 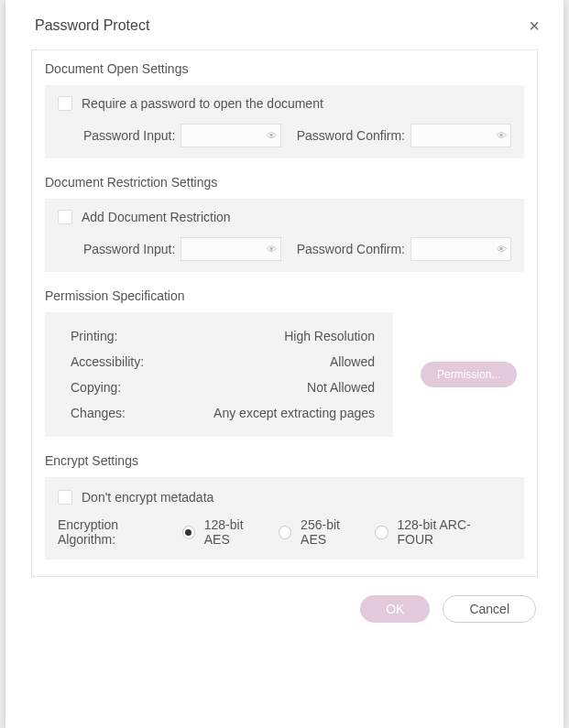 What do you see at coordinates (284, 223) in the screenshot?
I see `document-restriction-settings-section: Document Restriction Settings Add Docume…` at bounding box center [284, 223].